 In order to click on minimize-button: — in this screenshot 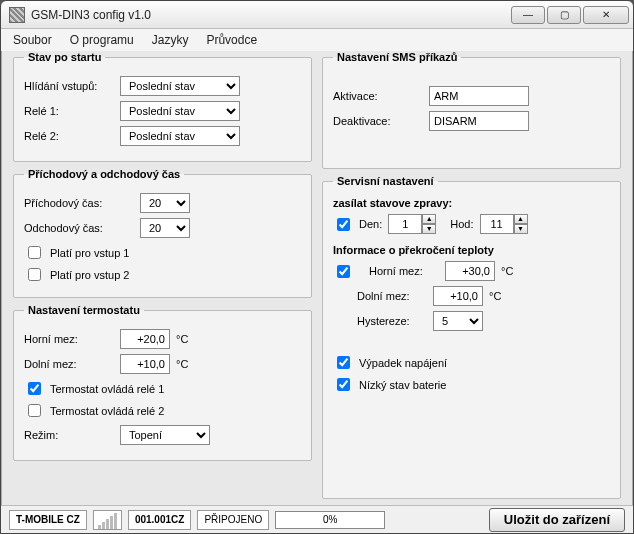, I will do `click(528, 15)`.